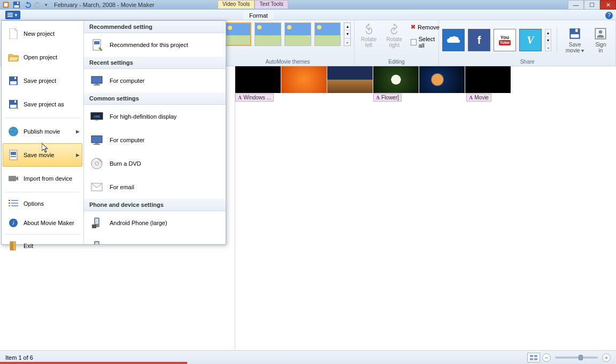 This screenshot has height=364, width=616. What do you see at coordinates (348, 34) in the screenshot?
I see `theme-gallery-more: ▴▾⌄` at bounding box center [348, 34].